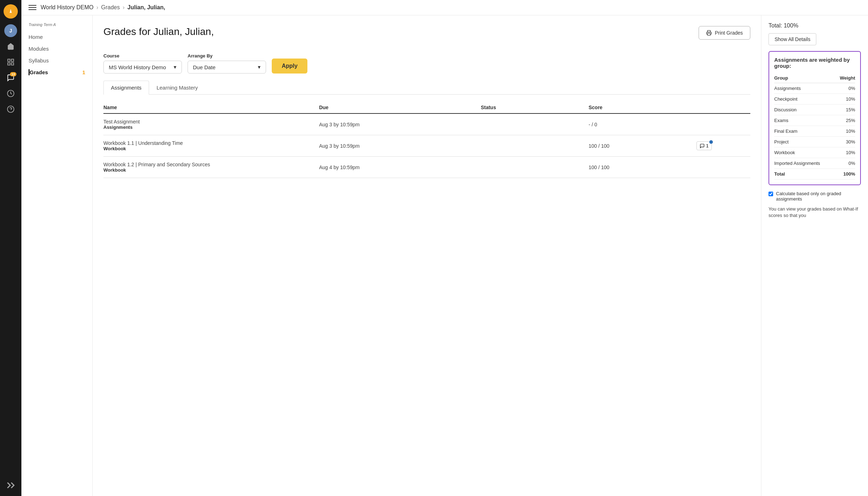  What do you see at coordinates (177, 87) in the screenshot?
I see `tab-learning-mastery: Learning Mastery` at bounding box center [177, 87].